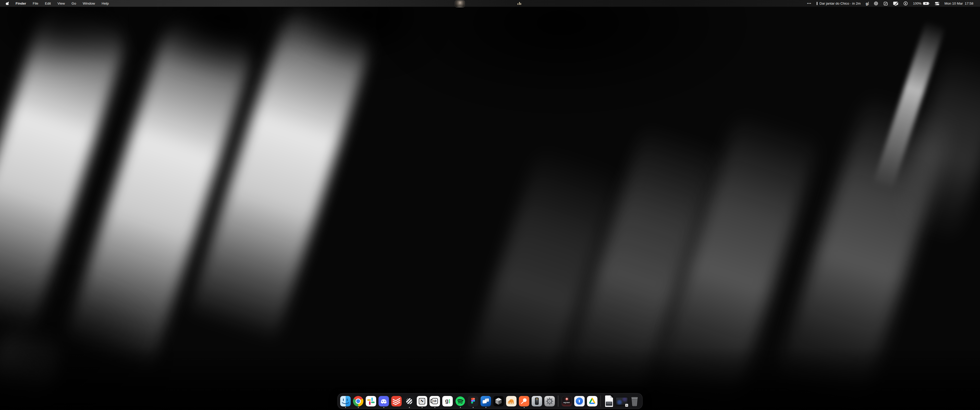 The width and height of the screenshot is (980, 410). What do you see at coordinates (48, 3) in the screenshot?
I see `menu-edit: Edit` at bounding box center [48, 3].